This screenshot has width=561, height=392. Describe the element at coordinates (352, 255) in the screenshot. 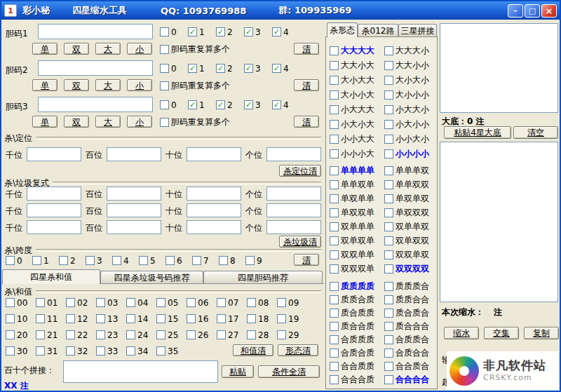

I see `pattern-item: 双双单单` at that location.